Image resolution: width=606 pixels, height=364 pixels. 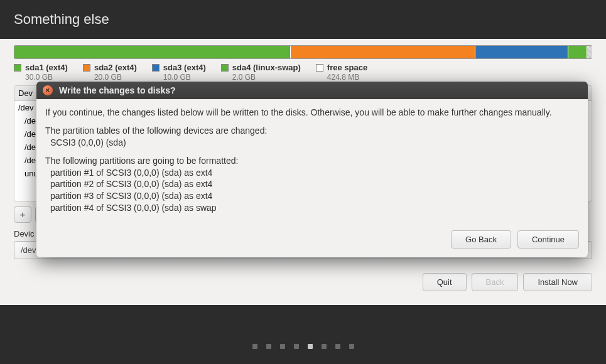 What do you see at coordinates (156, 131) in the screenshot?
I see `dialog-devices-heading: The partition tables of the following de…` at bounding box center [156, 131].